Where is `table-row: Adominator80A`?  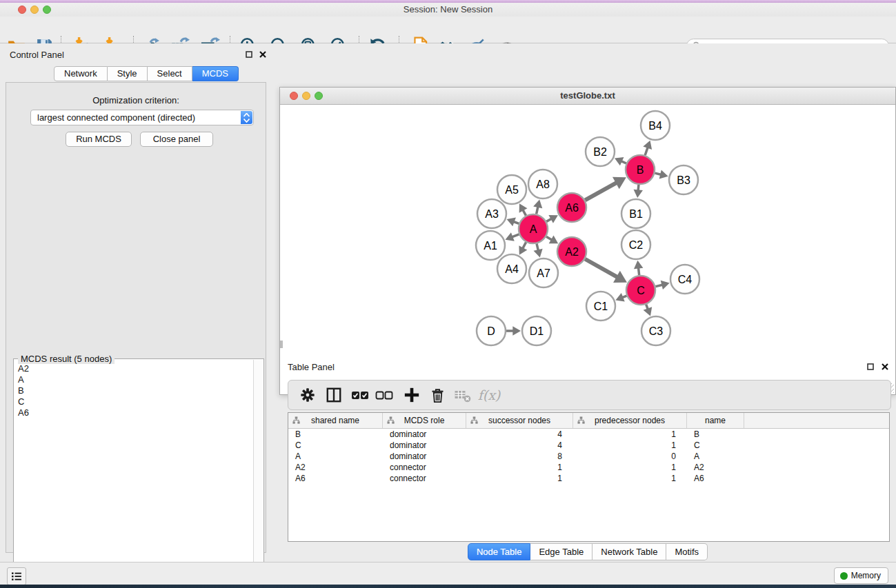 table-row: Adominator80A is located at coordinates (589, 456).